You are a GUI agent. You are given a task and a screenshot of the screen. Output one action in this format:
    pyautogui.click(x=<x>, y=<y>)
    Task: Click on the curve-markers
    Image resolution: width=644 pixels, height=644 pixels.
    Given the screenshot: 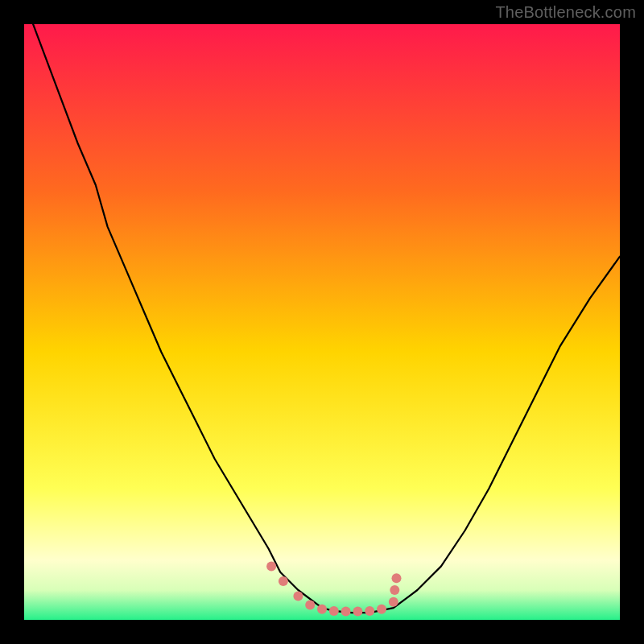 What is the action you would take?
    pyautogui.click(x=333, y=588)
    